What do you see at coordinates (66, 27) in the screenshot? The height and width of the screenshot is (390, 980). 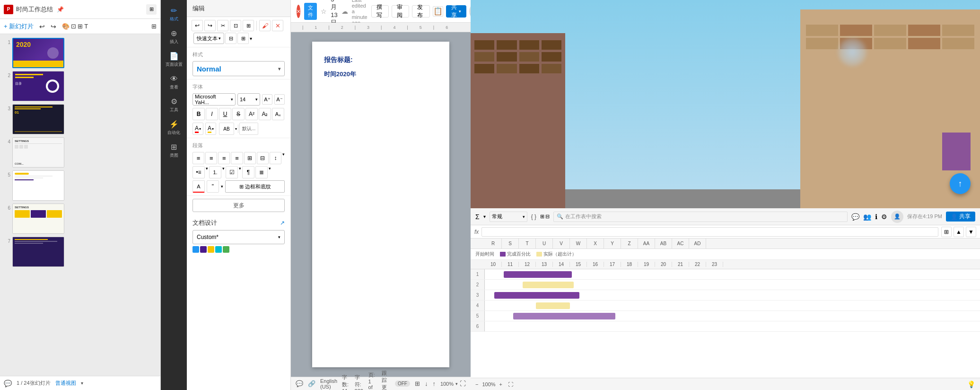 I see `ppt-brush: 🎨` at bounding box center [66, 27].